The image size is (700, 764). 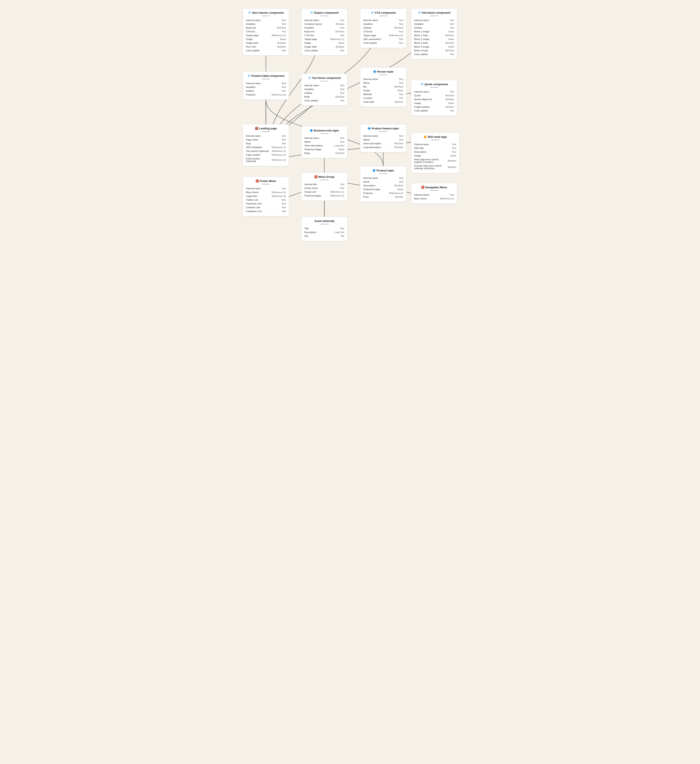 I want to click on field-name: Instagram Link, so click(x=254, y=211).